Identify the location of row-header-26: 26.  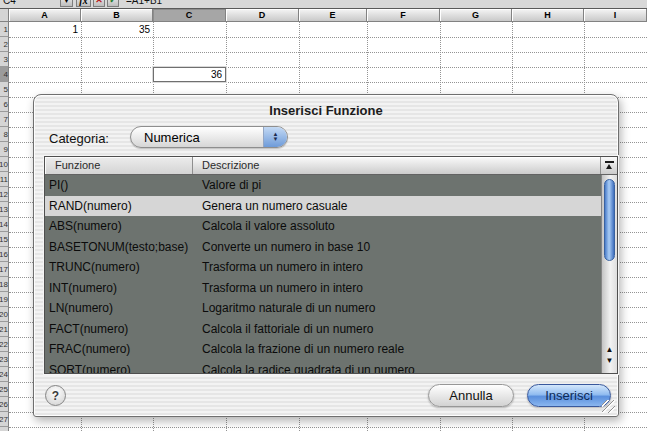
(4, 404).